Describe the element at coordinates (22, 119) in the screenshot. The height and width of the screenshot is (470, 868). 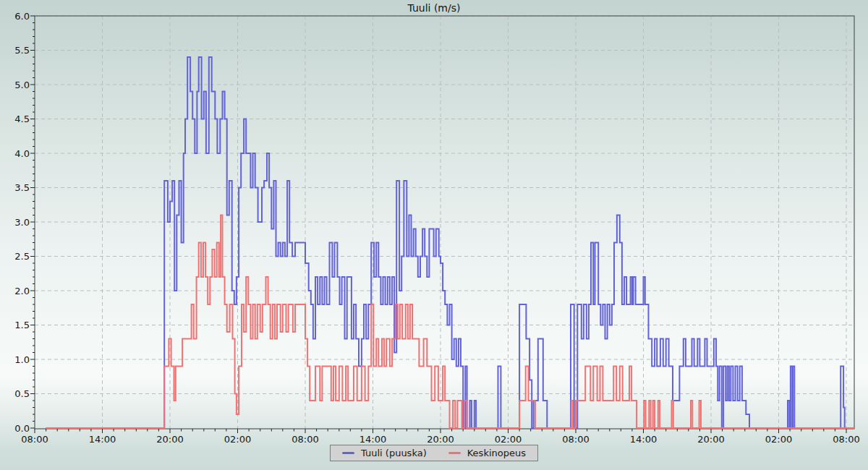
I see `y-tick-label: 4.5` at that location.